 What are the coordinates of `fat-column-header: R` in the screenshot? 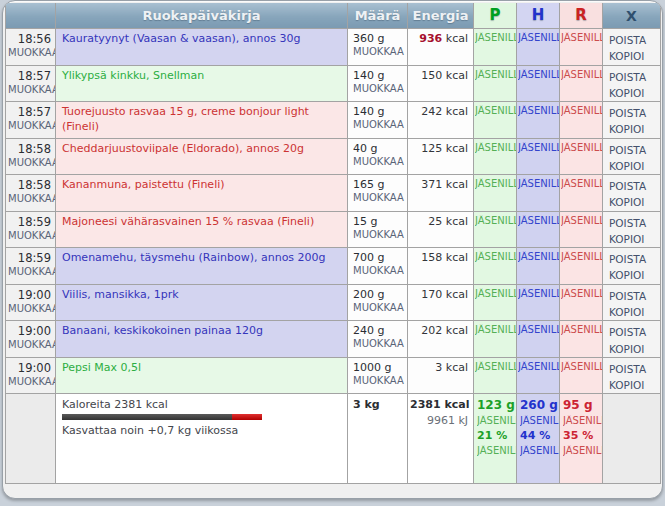 It's located at (582, 16).